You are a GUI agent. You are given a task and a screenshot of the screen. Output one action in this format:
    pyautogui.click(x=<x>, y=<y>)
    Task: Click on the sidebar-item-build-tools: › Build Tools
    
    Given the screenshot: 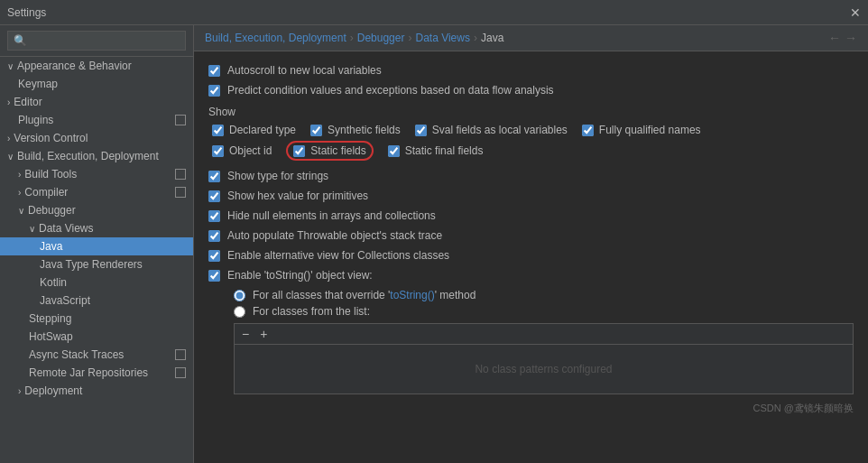 What is the action you would take?
    pyautogui.click(x=97, y=174)
    